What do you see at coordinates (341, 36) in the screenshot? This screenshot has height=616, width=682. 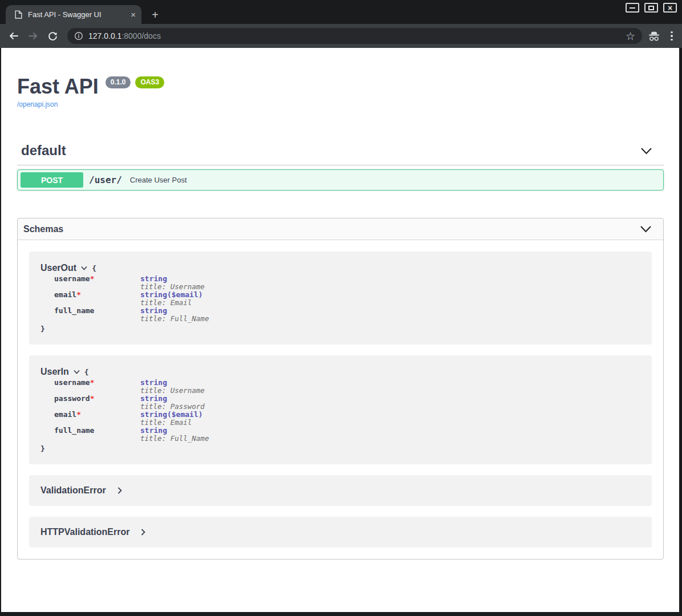 I see `browser-toolbar: 127.0.0.1:8000/docs ☆` at bounding box center [341, 36].